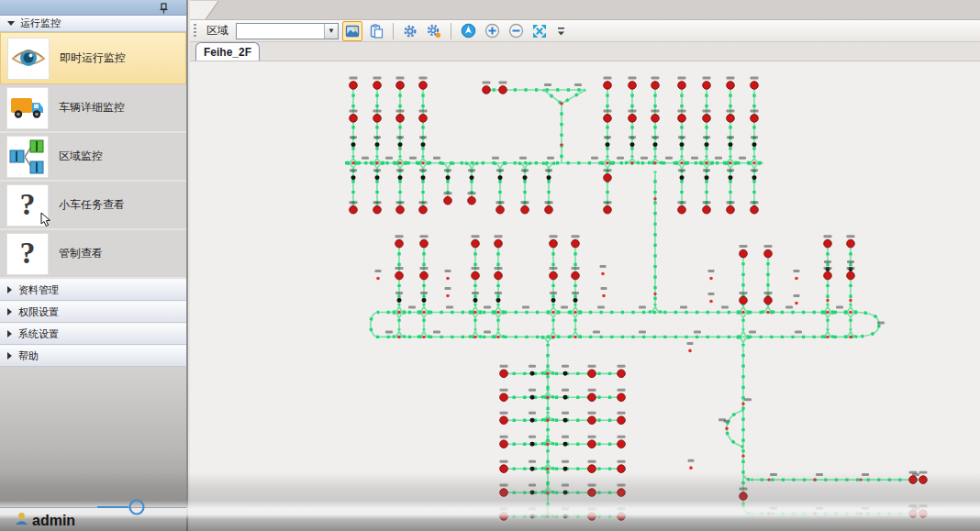  Describe the element at coordinates (516, 31) in the screenshot. I see `zoom-out-icon` at that location.